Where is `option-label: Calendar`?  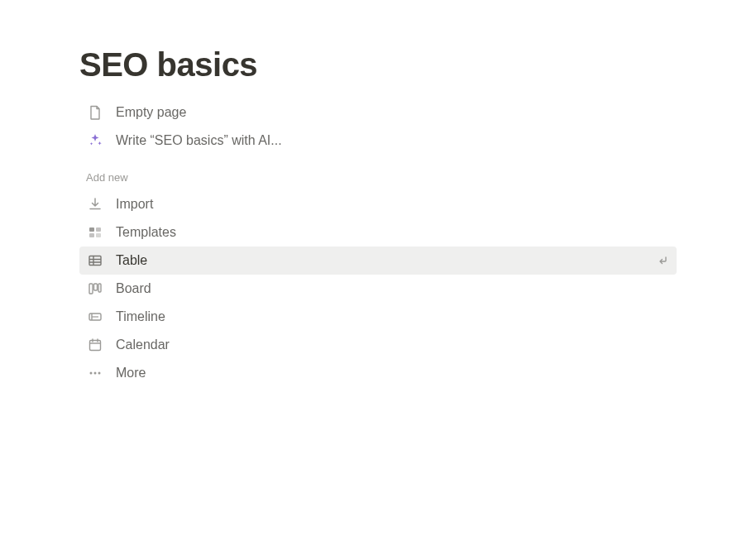
option-label: Calendar is located at coordinates (393, 345).